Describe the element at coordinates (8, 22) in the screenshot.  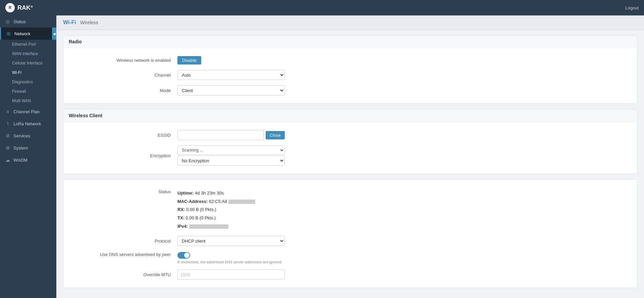
I see `status-icon: ◎` at that location.